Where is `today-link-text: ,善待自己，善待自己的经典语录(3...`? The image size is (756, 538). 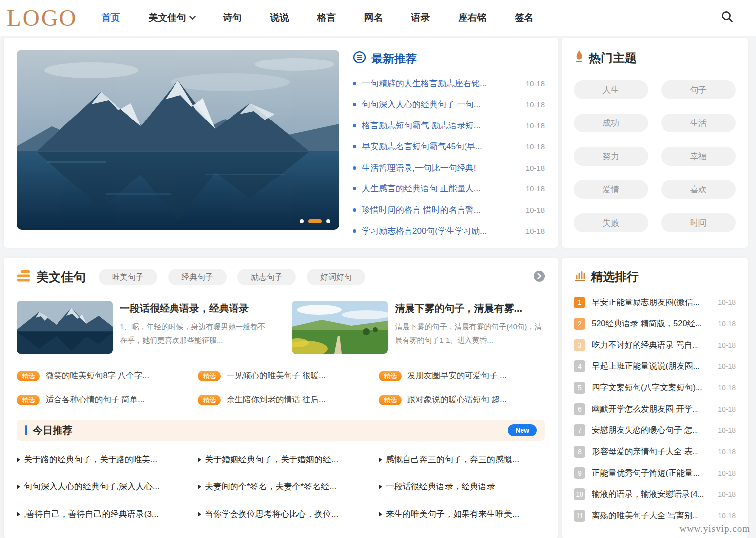 today-link-text: ,善待自己，善待自己的经典语录(3... is located at coordinates (91, 514).